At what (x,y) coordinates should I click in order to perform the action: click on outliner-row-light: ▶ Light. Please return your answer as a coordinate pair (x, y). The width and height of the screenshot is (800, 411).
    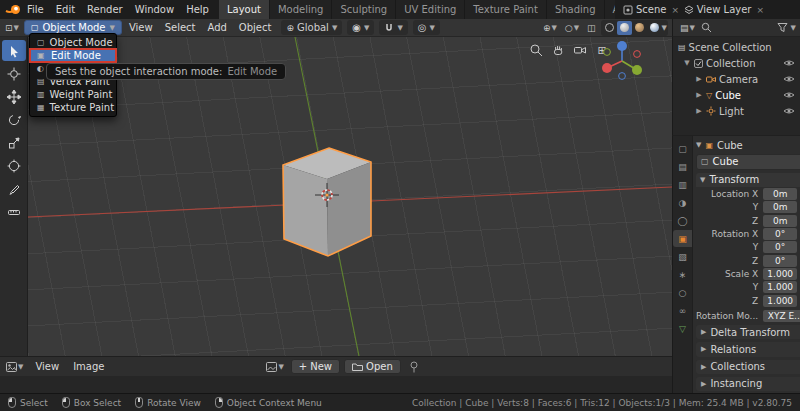
    Looking at the image, I should click on (736, 111).